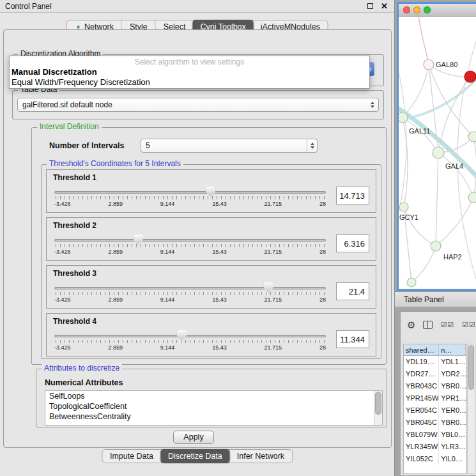 This screenshot has width=476, height=476. I want to click on table-row: YBR043CYBR0…, so click(434, 386).